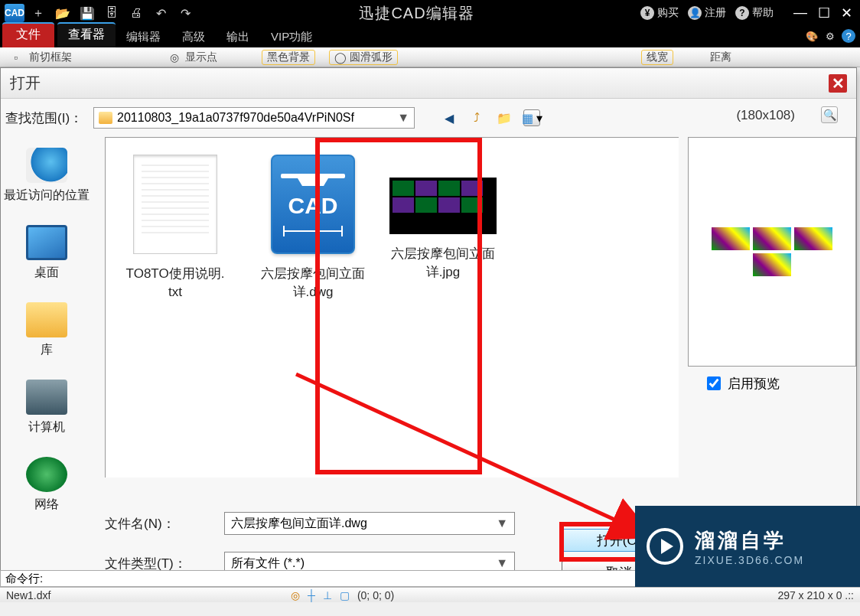 The height and width of the screenshot is (616, 860). I want to click on dialog-title: 打开, so click(25, 83).